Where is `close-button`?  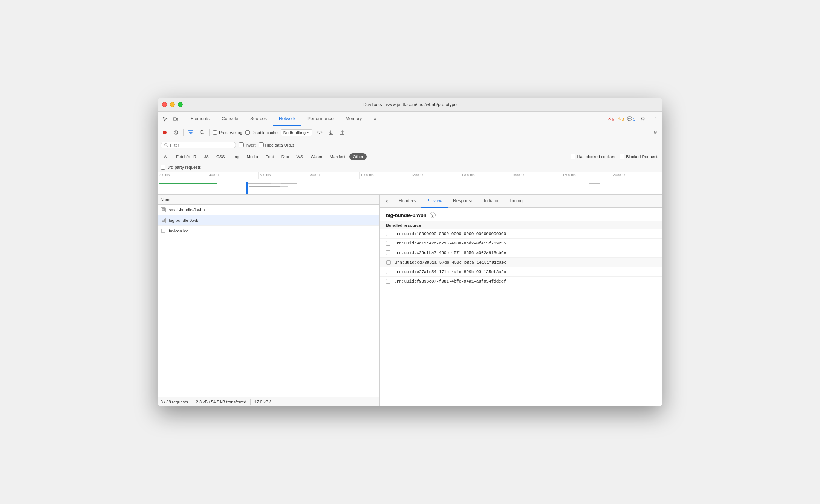 close-button is located at coordinates (164, 105).